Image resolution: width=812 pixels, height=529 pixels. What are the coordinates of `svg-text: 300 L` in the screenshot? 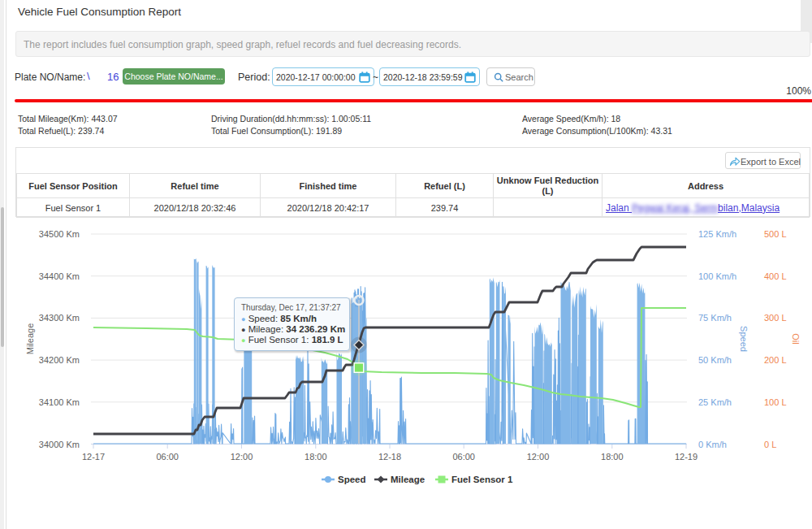 It's located at (775, 318).